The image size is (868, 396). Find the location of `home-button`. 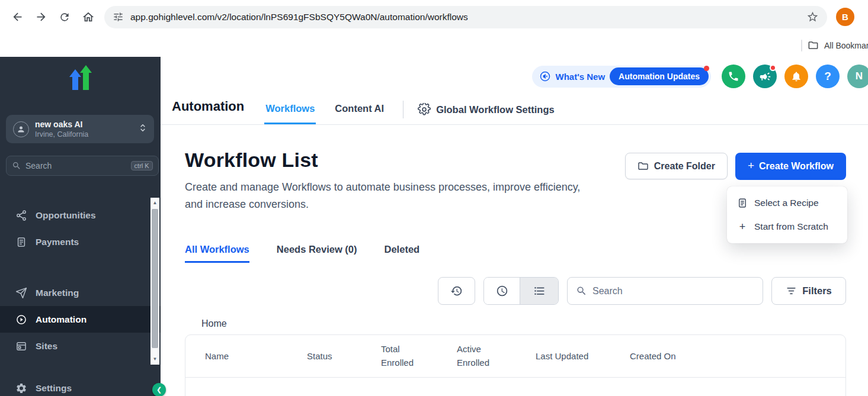

home-button is located at coordinates (88, 17).